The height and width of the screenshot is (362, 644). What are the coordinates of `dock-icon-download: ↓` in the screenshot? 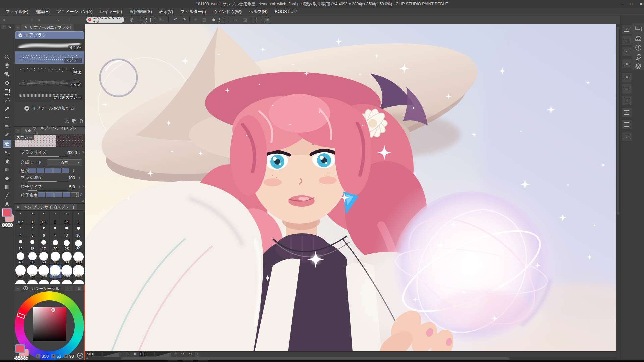 It's located at (627, 137).